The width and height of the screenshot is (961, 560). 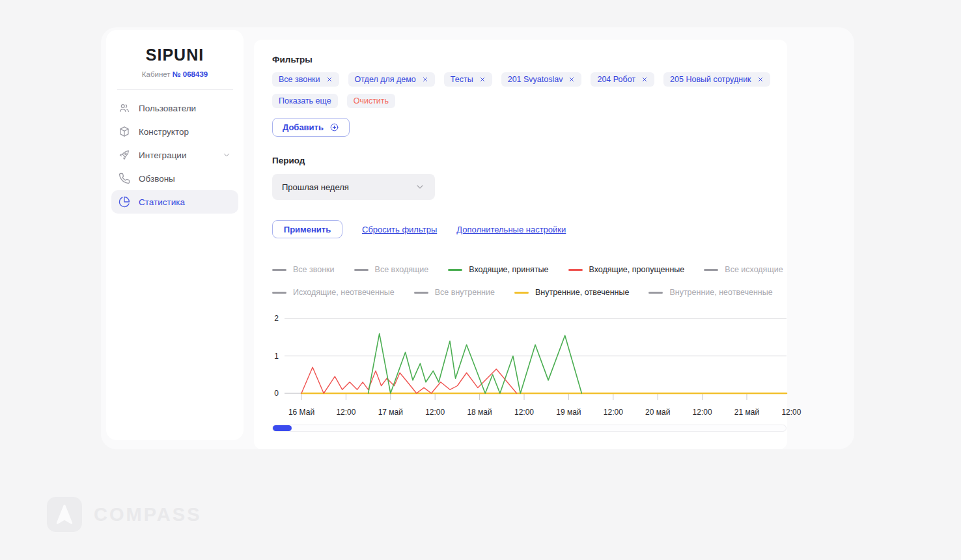 What do you see at coordinates (344, 292) in the screenshot?
I see `legend-series-label: Исходящие, неотвеченные` at bounding box center [344, 292].